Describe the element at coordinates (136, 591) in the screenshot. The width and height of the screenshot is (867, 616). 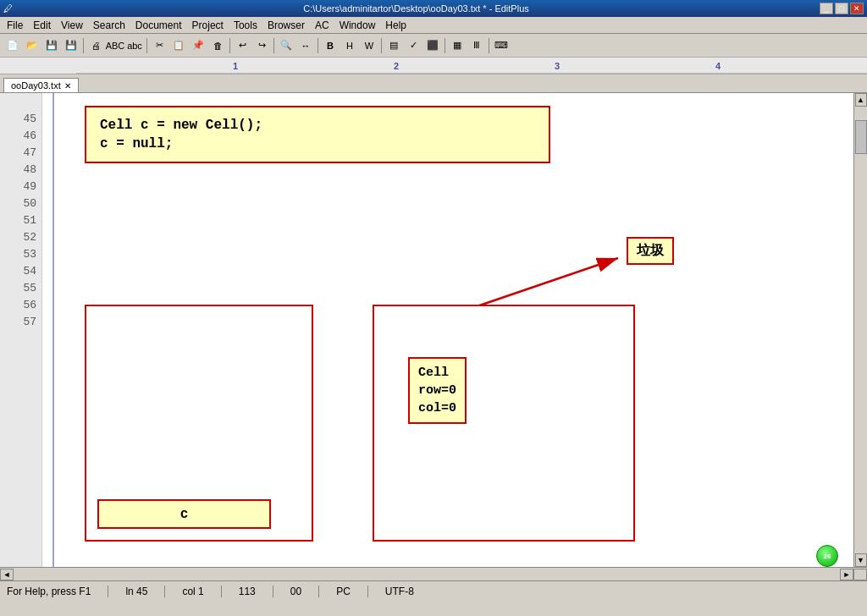
I see `status-ln: ln 45` at that location.